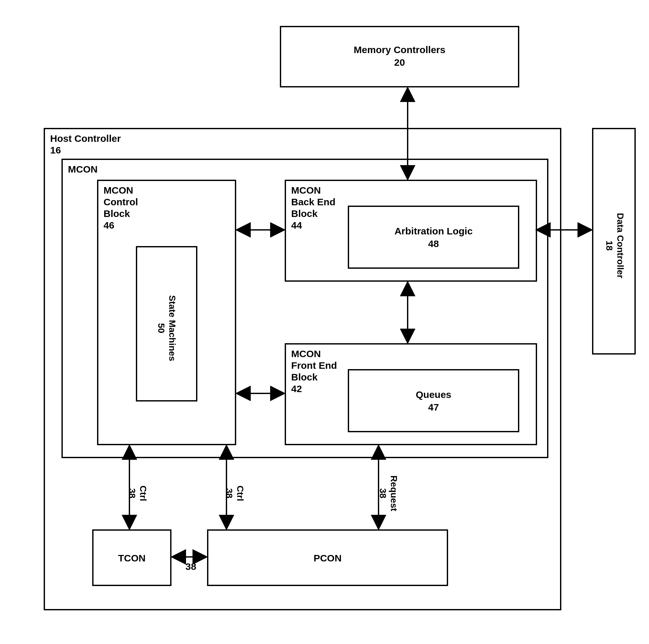  What do you see at coordinates (83, 169) in the screenshot?
I see `mcon-title: MCON` at bounding box center [83, 169].